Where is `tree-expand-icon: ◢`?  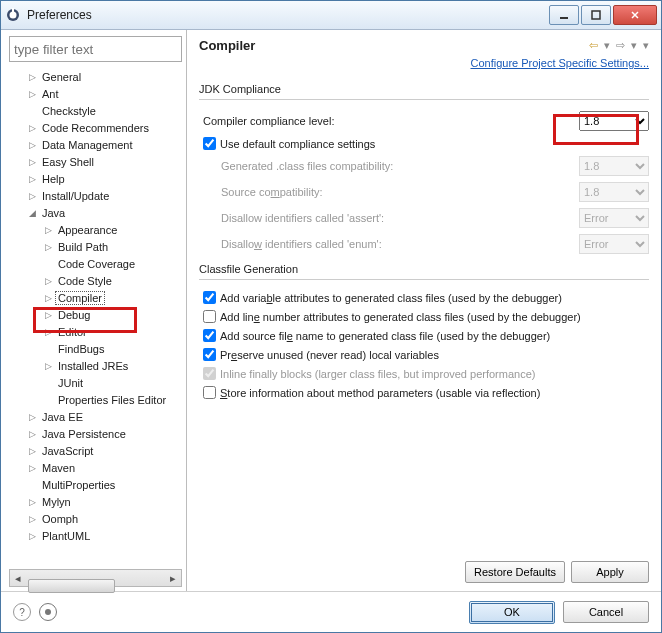 tree-expand-icon: ◢ is located at coordinates (32, 213).